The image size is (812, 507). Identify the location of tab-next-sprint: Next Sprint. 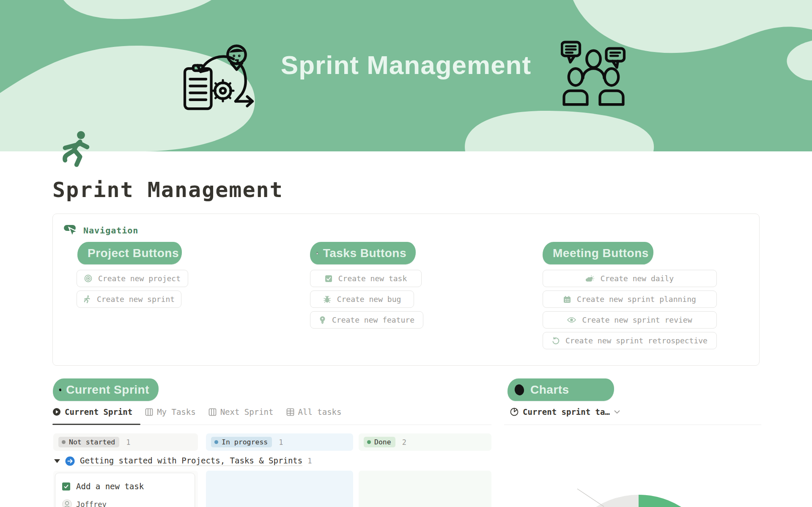
(241, 412).